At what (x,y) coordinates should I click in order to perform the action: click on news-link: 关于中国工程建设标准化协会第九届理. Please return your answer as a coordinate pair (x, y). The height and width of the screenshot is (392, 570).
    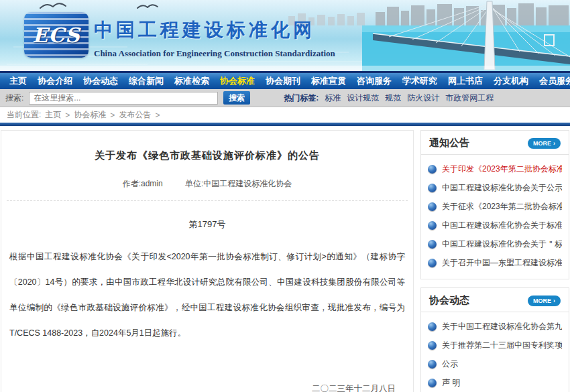
    Looking at the image, I should click on (502, 327).